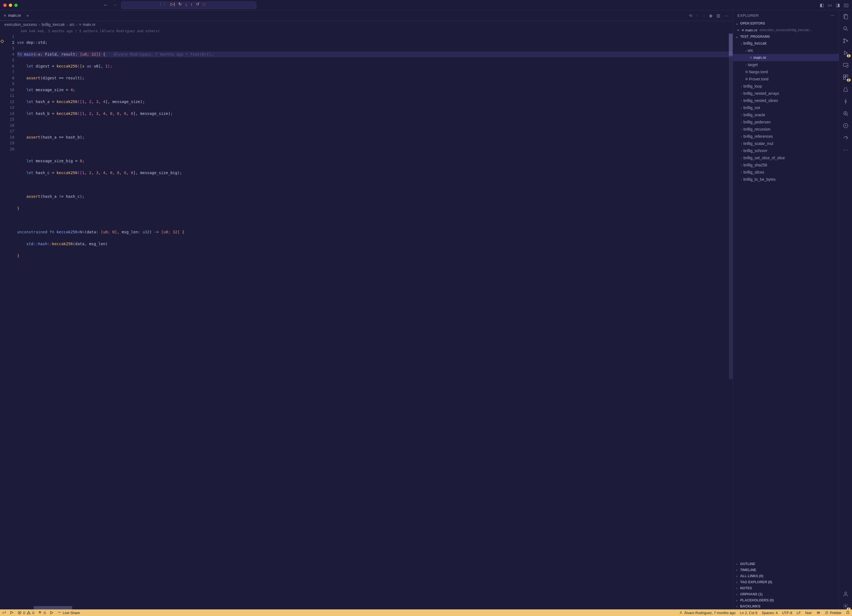 The height and width of the screenshot is (616, 852). Describe the element at coordinates (786, 129) in the screenshot. I see `folder-brillig-recursion: ›brillig_recursion` at that location.